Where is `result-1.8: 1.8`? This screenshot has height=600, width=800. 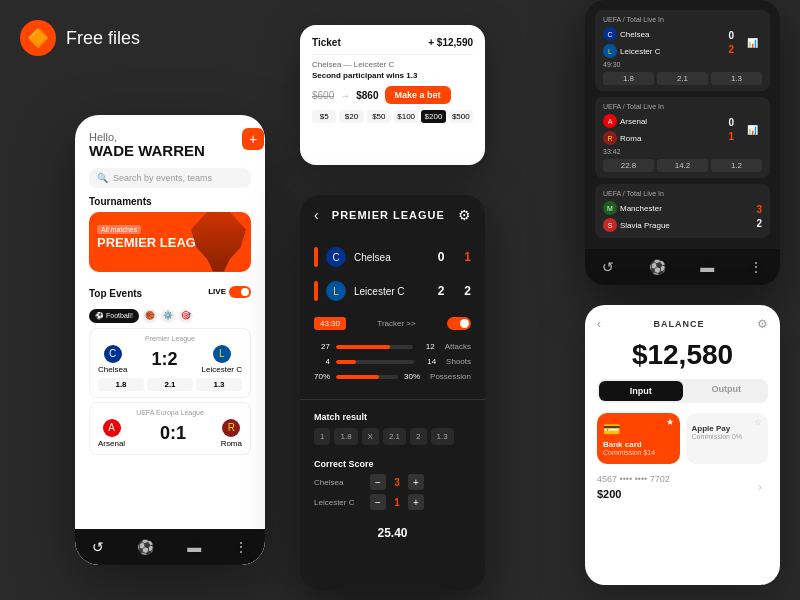
result-1.8: 1.8 is located at coordinates (346, 436).